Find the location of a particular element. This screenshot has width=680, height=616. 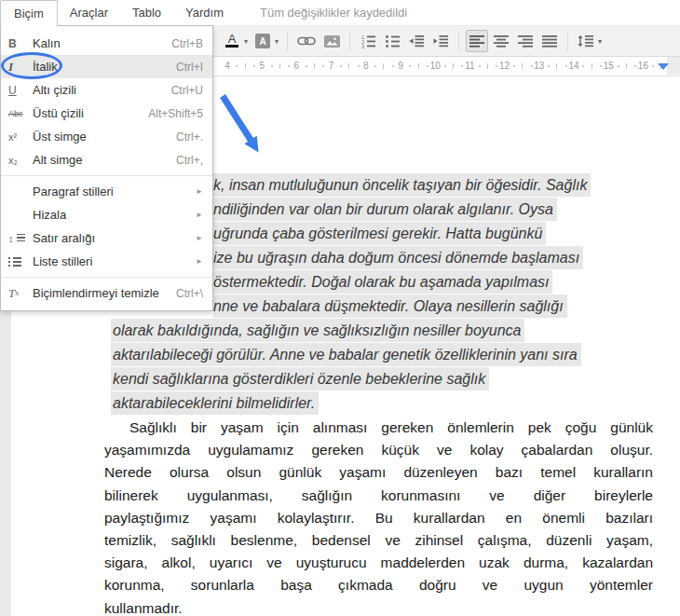

paragraph-line: kullanmadır. is located at coordinates (378, 607).